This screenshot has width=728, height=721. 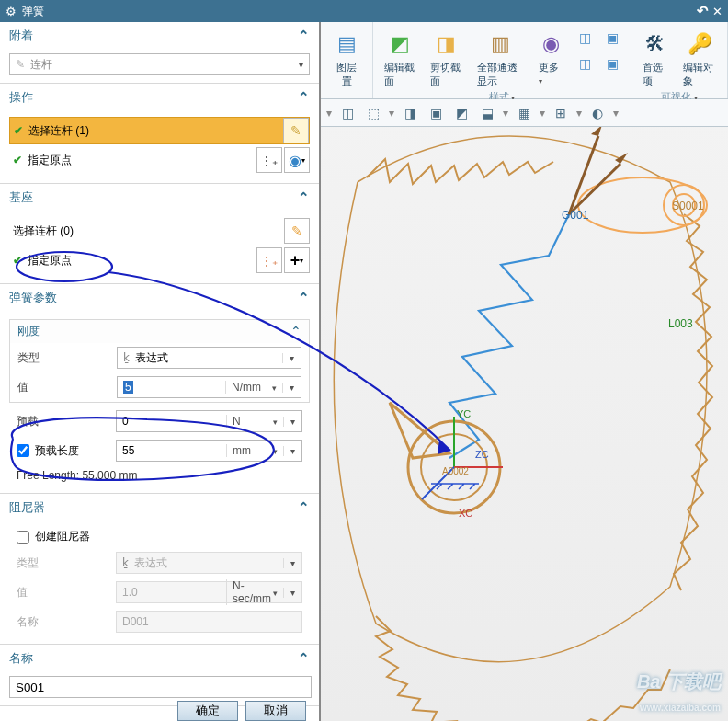 What do you see at coordinates (21, 198) in the screenshot?
I see `section-base-title: 基座` at bounding box center [21, 198].